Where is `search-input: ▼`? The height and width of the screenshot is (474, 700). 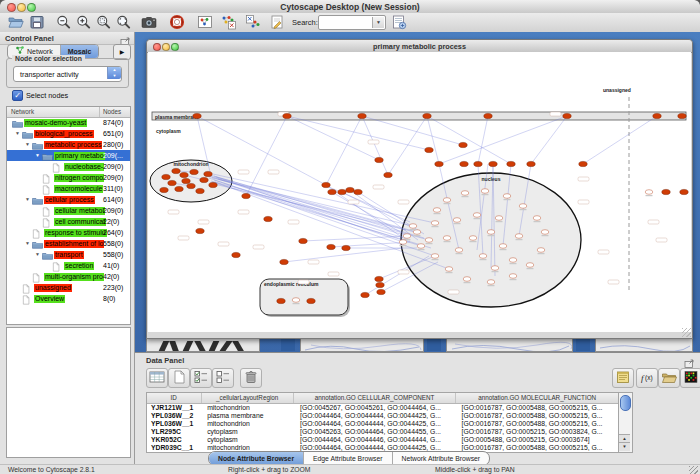 search-input: ▼ is located at coordinates (352, 22).